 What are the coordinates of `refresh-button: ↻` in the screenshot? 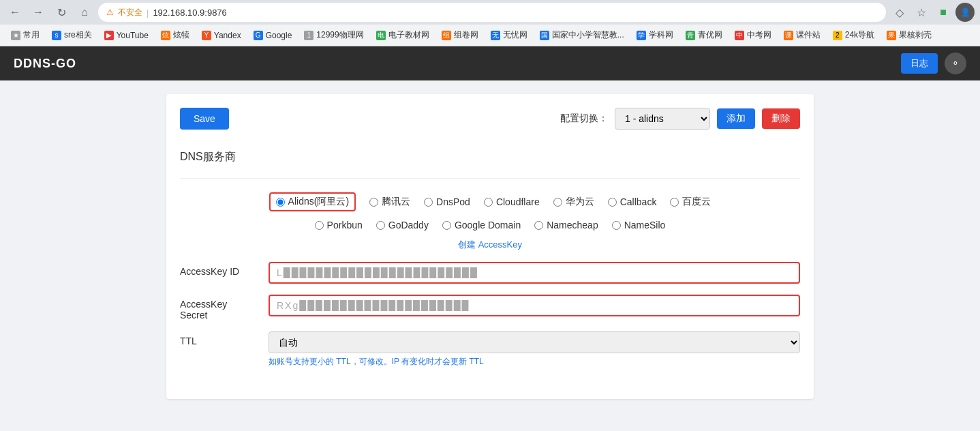 It's located at (61, 12).